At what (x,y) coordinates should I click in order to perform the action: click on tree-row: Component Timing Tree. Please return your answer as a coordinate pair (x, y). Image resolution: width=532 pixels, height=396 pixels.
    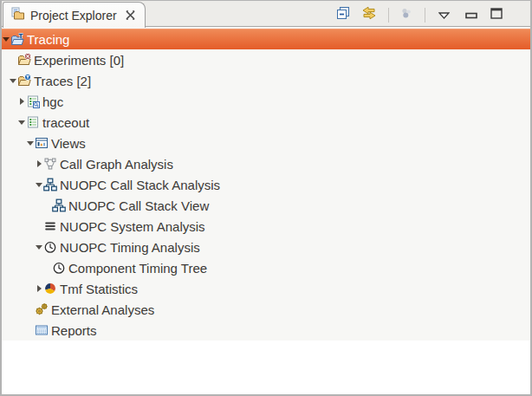
    Looking at the image, I should click on (266, 268).